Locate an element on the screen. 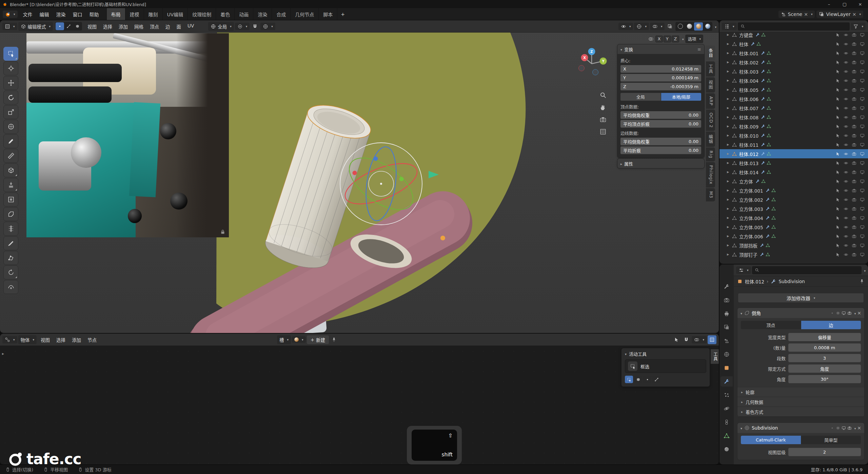 Image resolution: width=868 pixels, height=474 pixels. outliner-item: 顶部挡板 is located at coordinates (794, 245).